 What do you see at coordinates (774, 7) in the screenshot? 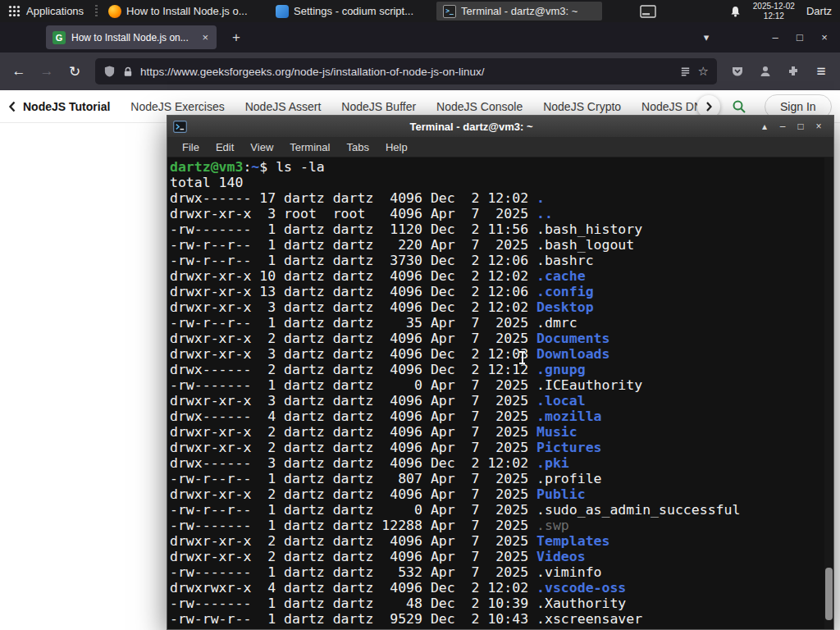
I see `clock-date: 2025-12-02` at bounding box center [774, 7].